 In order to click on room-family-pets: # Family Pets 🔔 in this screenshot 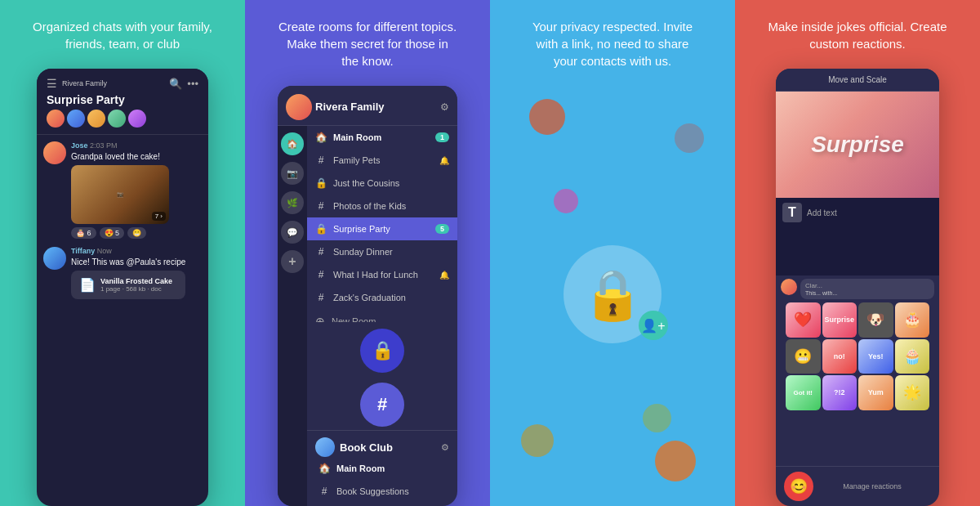, I will do `click(382, 160)`.